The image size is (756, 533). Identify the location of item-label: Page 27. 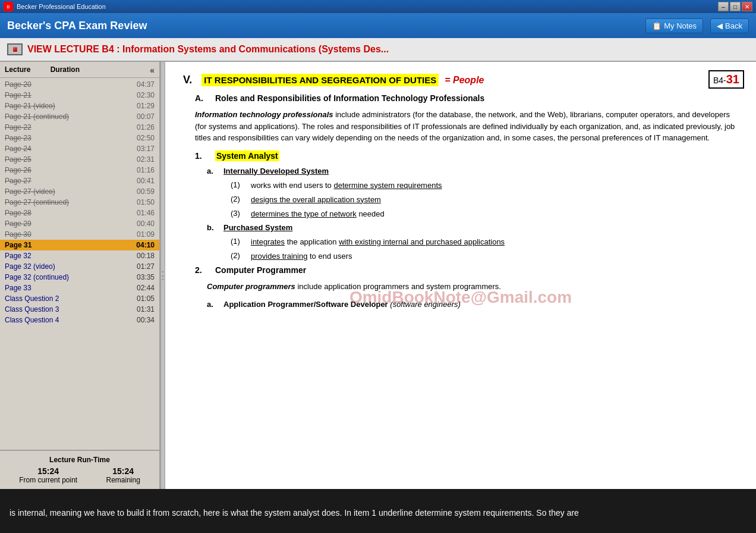
(71, 181).